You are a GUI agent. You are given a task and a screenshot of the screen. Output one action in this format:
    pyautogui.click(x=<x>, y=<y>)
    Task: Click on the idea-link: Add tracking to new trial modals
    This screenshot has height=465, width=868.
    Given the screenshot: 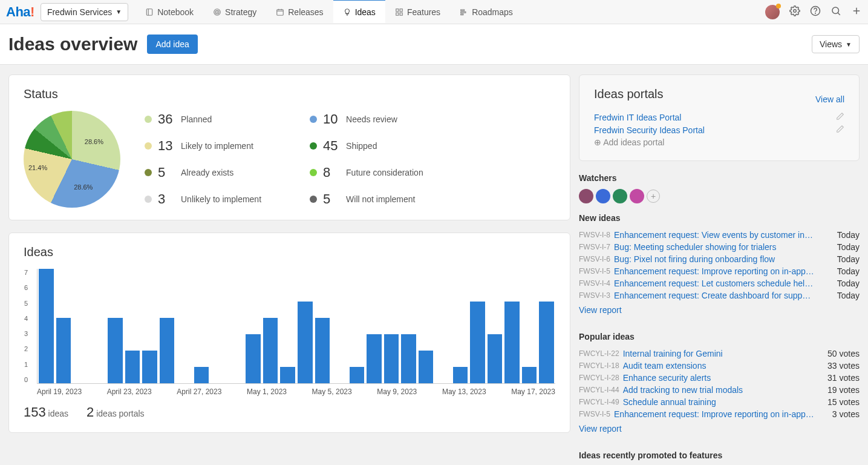 What is the action you would take?
    pyautogui.click(x=723, y=390)
    